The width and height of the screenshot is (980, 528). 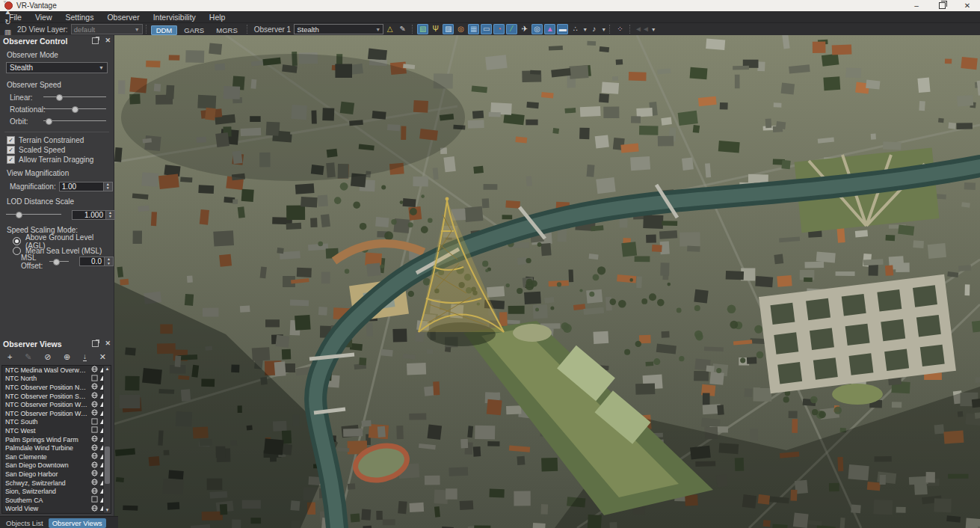 I want to click on observer-views-scrollbar: ▲ ▼, so click(x=107, y=440).